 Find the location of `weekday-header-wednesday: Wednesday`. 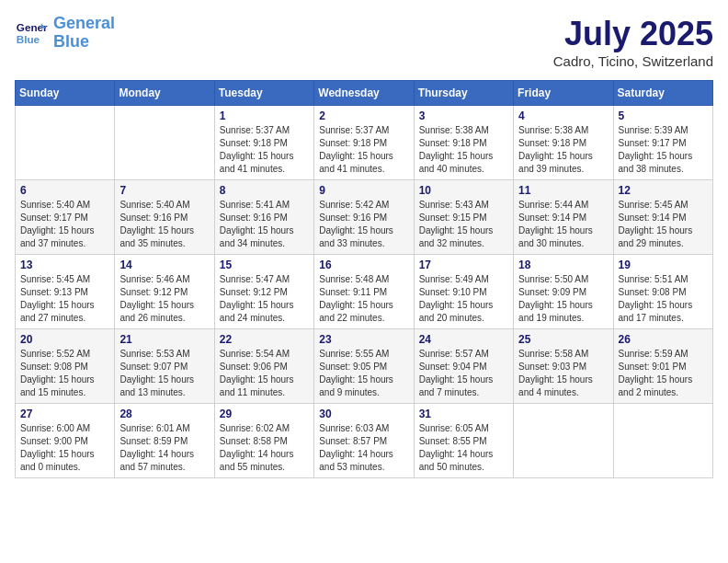

weekday-header-wednesday: Wednesday is located at coordinates (364, 94).